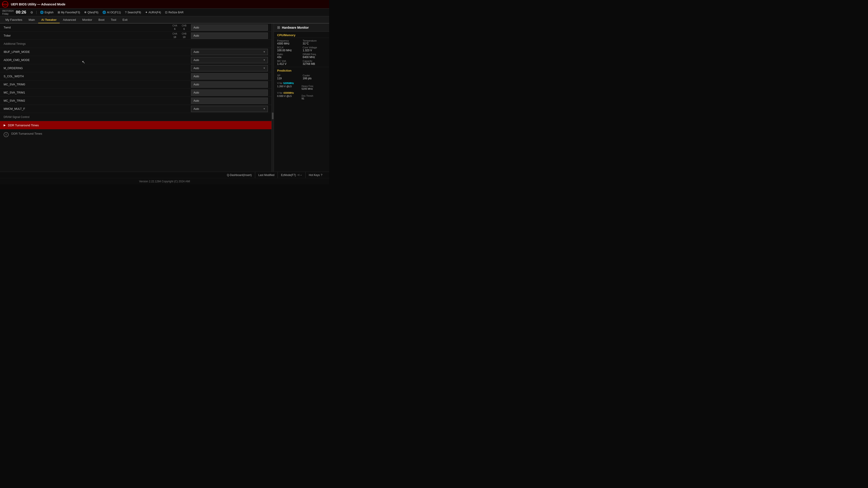  Describe the element at coordinates (229, 109) in the screenshot. I see `mmcm-mult-f-control: Auto ▼` at that location.